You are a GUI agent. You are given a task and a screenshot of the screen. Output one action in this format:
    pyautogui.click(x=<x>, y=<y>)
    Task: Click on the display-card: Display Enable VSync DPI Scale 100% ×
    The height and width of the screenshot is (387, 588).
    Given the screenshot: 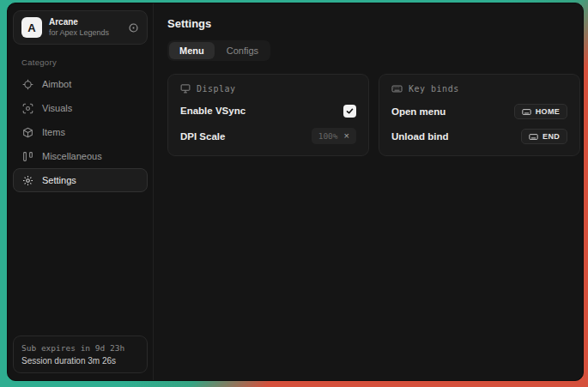 What is the action you would take?
    pyautogui.click(x=268, y=115)
    